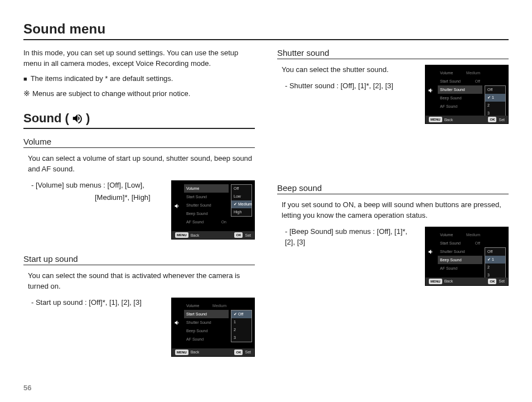 The width and height of the screenshot is (532, 402). I want to click on volume-options: Off Low ✔Medium High, so click(241, 200).